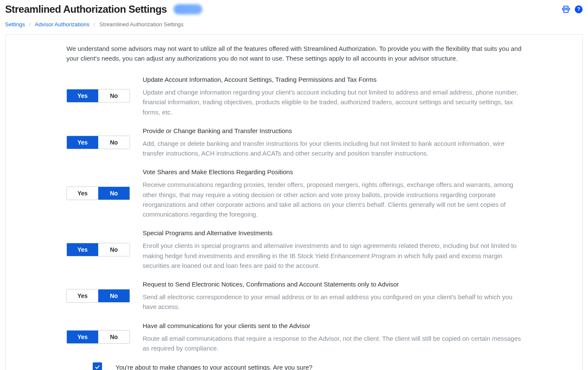 Image resolution: width=588 pixels, height=370 pixels. I want to click on confirm-row: You're about to make changes to your acc…, so click(294, 366).